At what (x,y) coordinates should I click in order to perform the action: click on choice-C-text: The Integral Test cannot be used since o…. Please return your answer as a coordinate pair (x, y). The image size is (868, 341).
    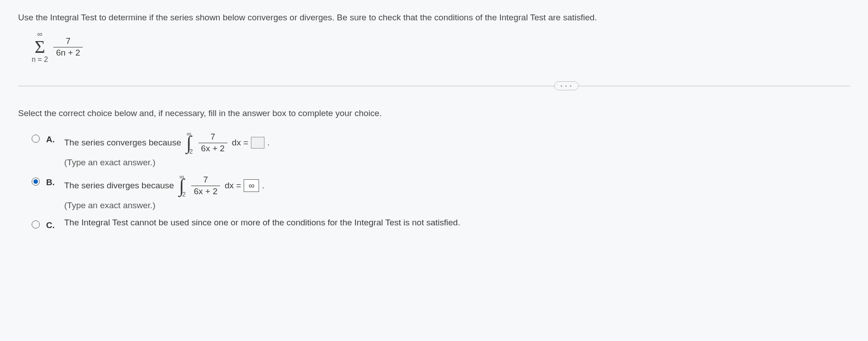
    Looking at the image, I should click on (262, 223).